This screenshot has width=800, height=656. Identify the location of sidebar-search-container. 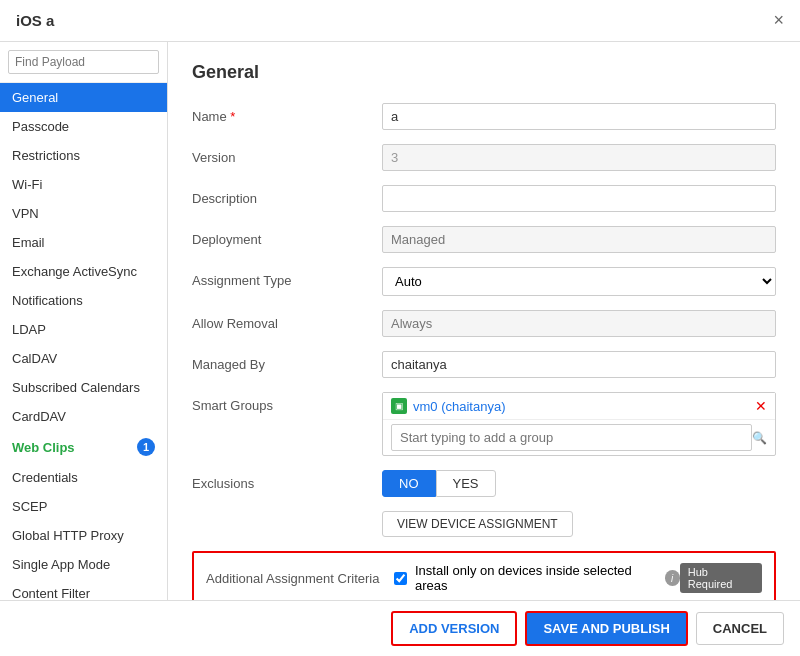
(84, 62).